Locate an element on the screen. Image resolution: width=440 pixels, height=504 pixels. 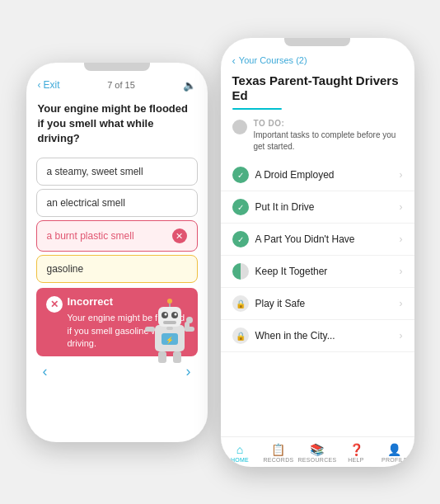
course-chevron-2: › is located at coordinates (401, 207).